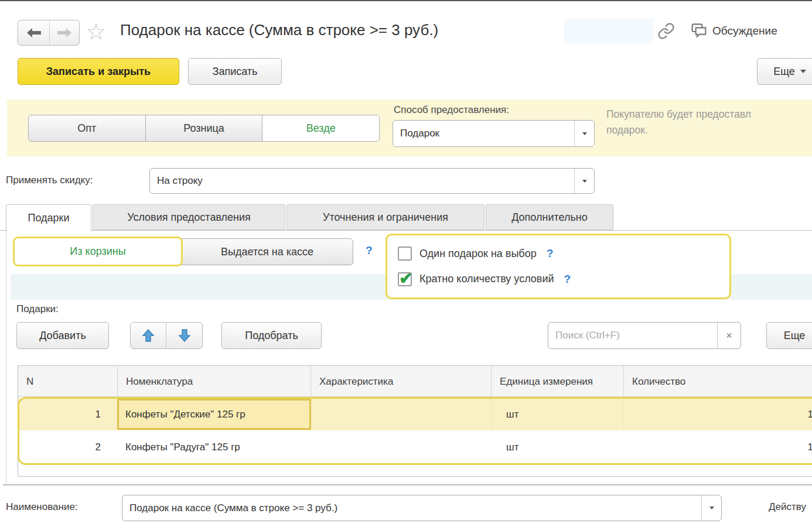  What do you see at coordinates (408, 485) in the screenshot?
I see `tab-panel-bottom-border` at bounding box center [408, 485].